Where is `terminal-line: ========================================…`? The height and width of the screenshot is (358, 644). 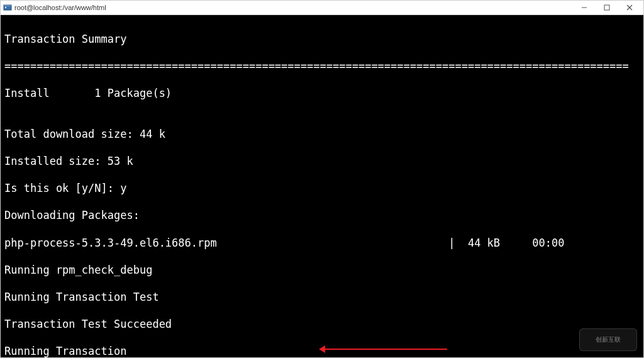 terminal-line: ========================================… is located at coordinates (322, 67).